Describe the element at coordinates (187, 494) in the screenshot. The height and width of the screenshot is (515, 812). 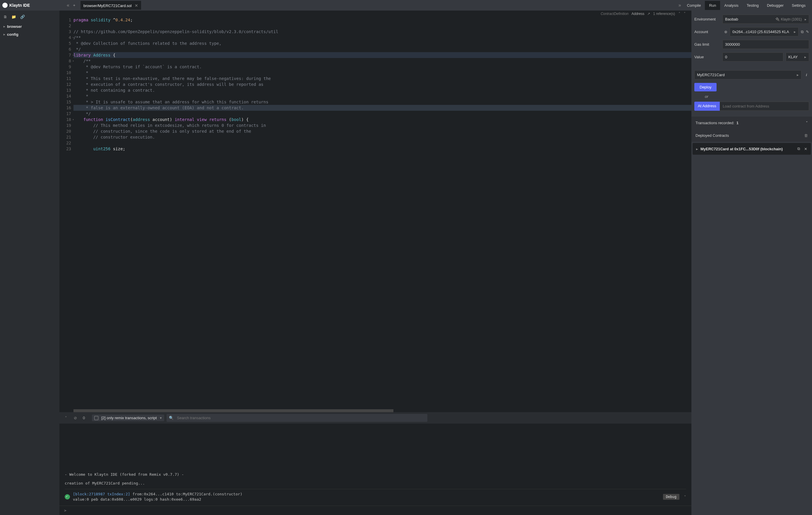
I see `tx-line1: from:0x264...c1410 to:MyERC721Card.(cons…` at that location.